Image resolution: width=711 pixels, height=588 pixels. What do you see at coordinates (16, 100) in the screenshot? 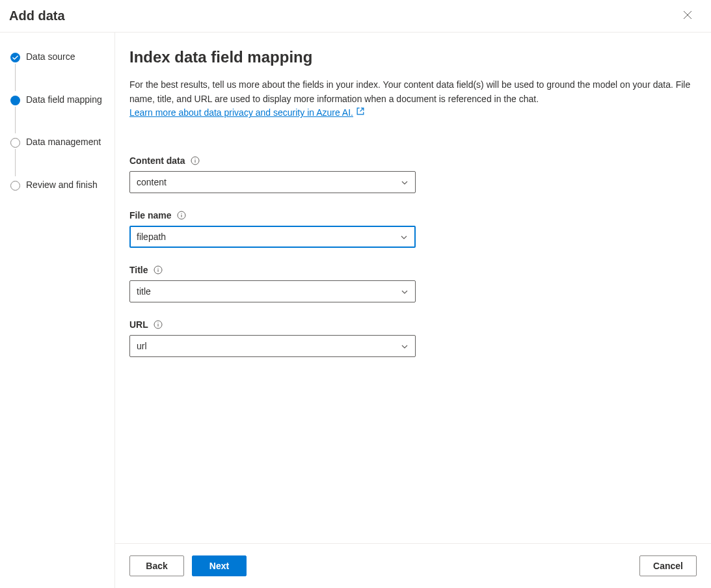
I see `current-step-dot-icon` at bounding box center [16, 100].